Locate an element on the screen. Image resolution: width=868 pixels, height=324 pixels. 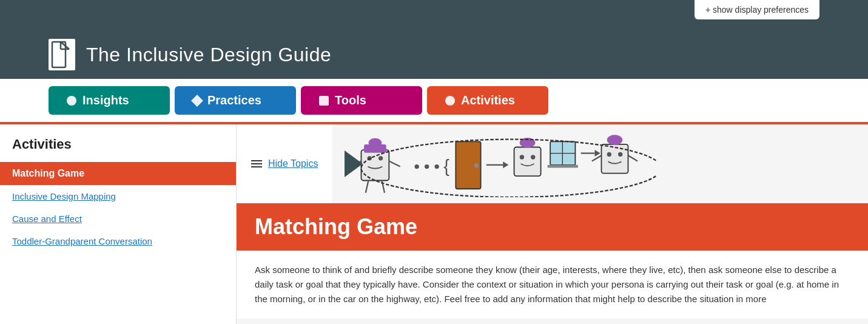
tab-practices: Practices is located at coordinates (235, 101).